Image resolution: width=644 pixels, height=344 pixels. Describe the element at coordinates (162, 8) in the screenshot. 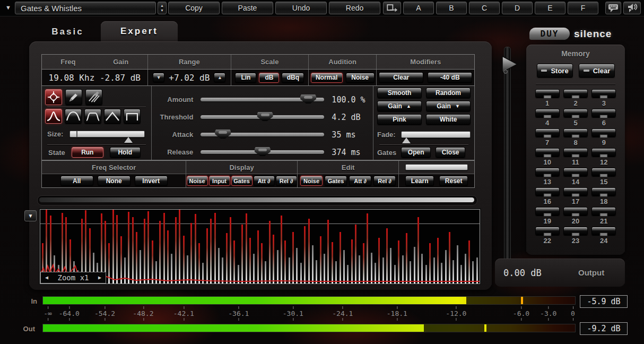

I see `preset-stepper: ▲ ▼` at that location.